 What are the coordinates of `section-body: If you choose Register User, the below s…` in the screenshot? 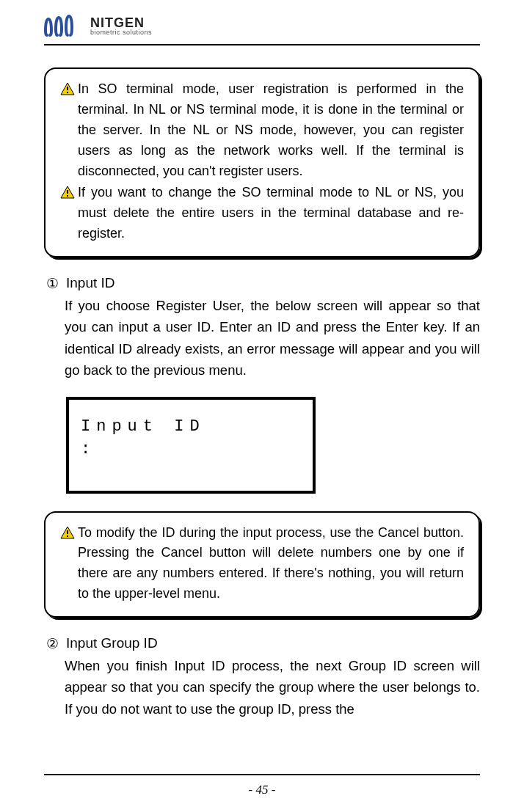 It's located at (262, 337).